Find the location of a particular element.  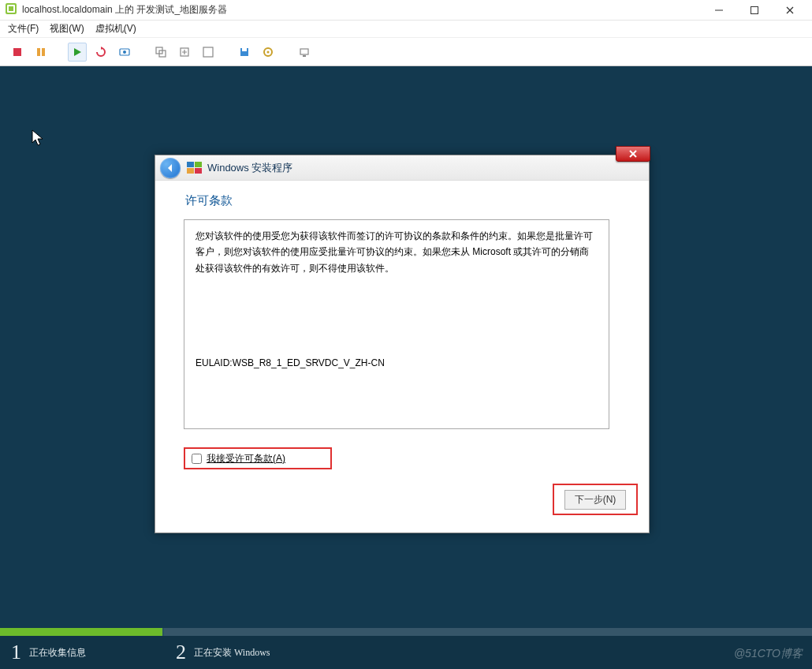

cd-icon is located at coordinates (268, 52).